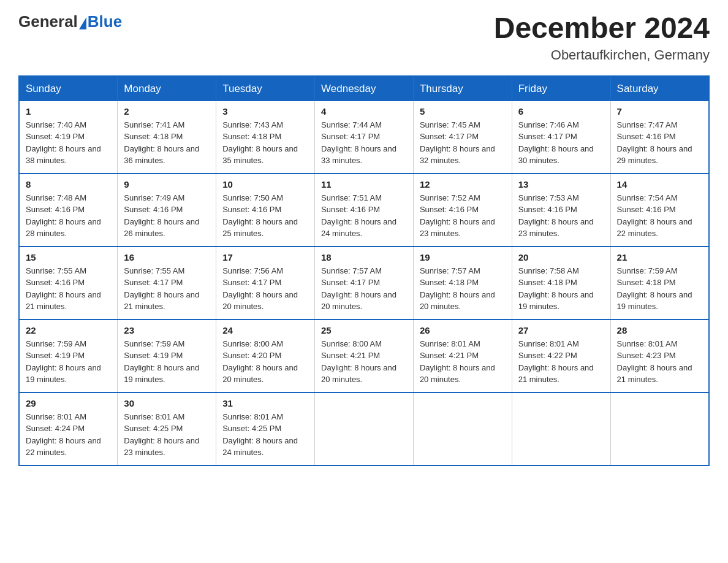  Describe the element at coordinates (265, 289) in the screenshot. I see `day-info: Sunrise: 7:56 AMSunset: 4:17 PMDaylight:…` at that location.